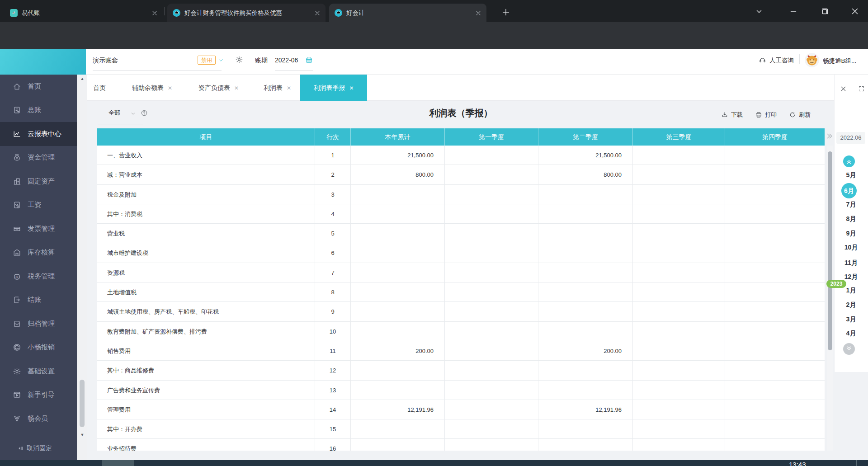 The width and height of the screenshot is (868, 466). What do you see at coordinates (206, 292) in the screenshot?
I see `cell-item: 土地增值税` at bounding box center [206, 292].